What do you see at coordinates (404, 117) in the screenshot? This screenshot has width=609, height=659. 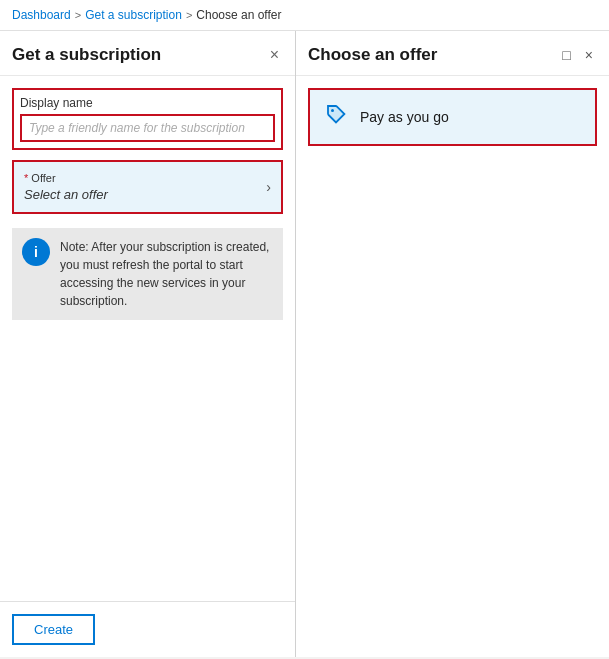 I see `offer-card-name: Pay as you go` at bounding box center [404, 117].